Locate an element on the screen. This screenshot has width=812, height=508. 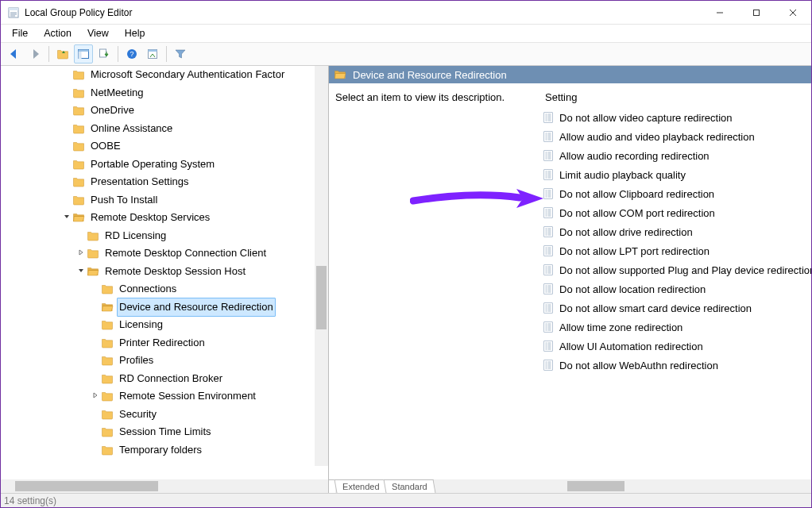
minimize-button is located at coordinates (720, 13).